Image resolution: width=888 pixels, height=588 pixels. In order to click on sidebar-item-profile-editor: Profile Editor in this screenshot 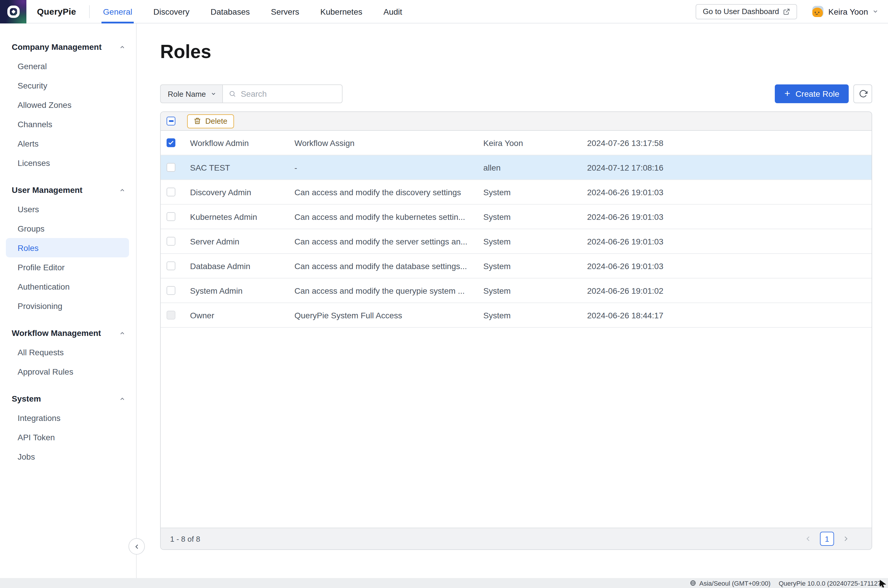, I will do `click(68, 267)`.